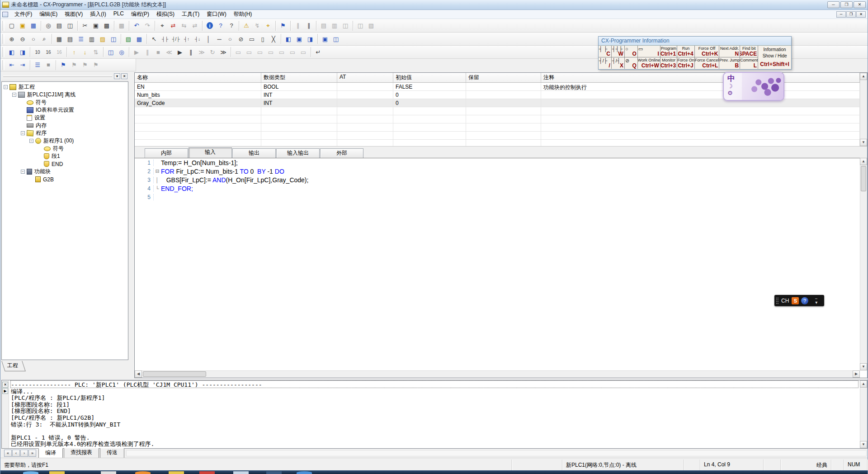  I want to click on windows-taskbar, so click(434, 472).